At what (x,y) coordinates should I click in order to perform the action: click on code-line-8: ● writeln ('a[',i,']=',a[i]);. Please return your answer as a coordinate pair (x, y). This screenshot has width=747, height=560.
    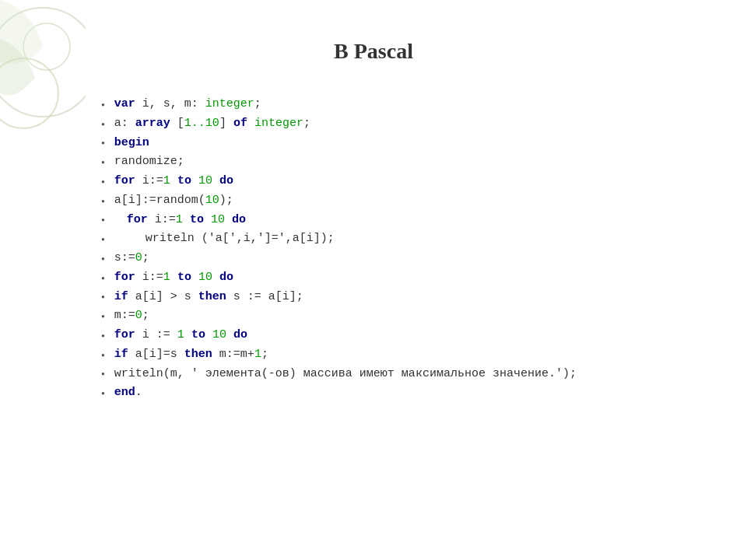
    Looking at the image, I should click on (424, 240).